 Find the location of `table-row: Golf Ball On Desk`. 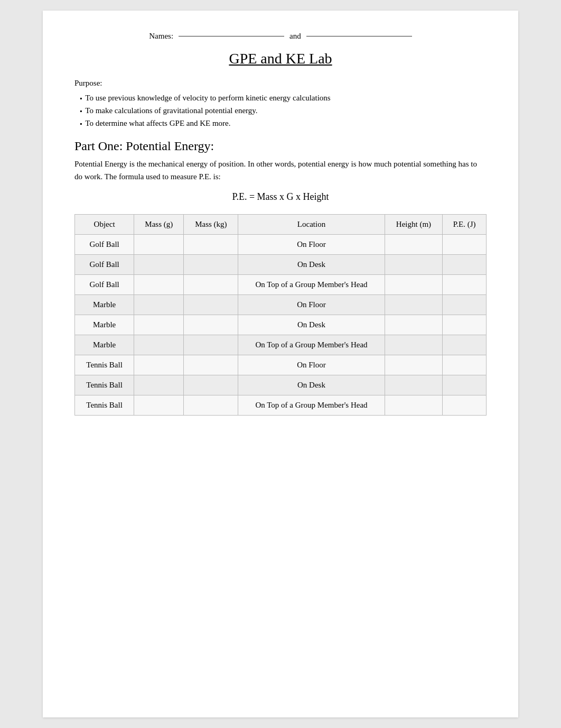

table-row: Golf Ball On Desk is located at coordinates (281, 265).